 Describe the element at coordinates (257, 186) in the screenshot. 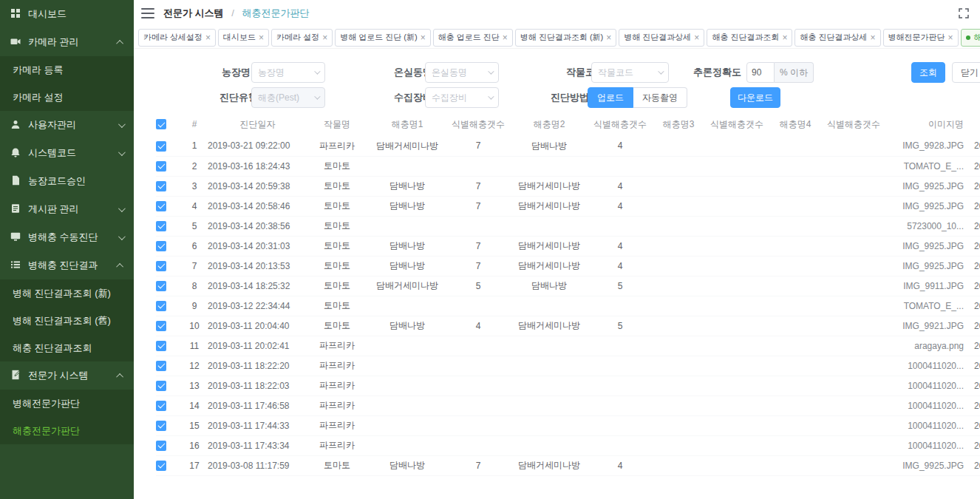

I see `diagnosis-date: 2019-03-14 20:59:38` at that location.